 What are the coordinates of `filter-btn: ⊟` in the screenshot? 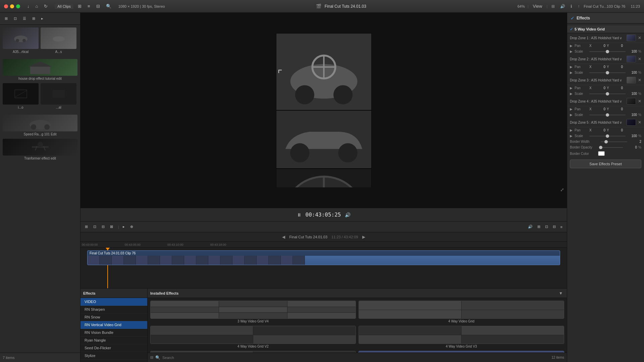 It's located at (98, 6).